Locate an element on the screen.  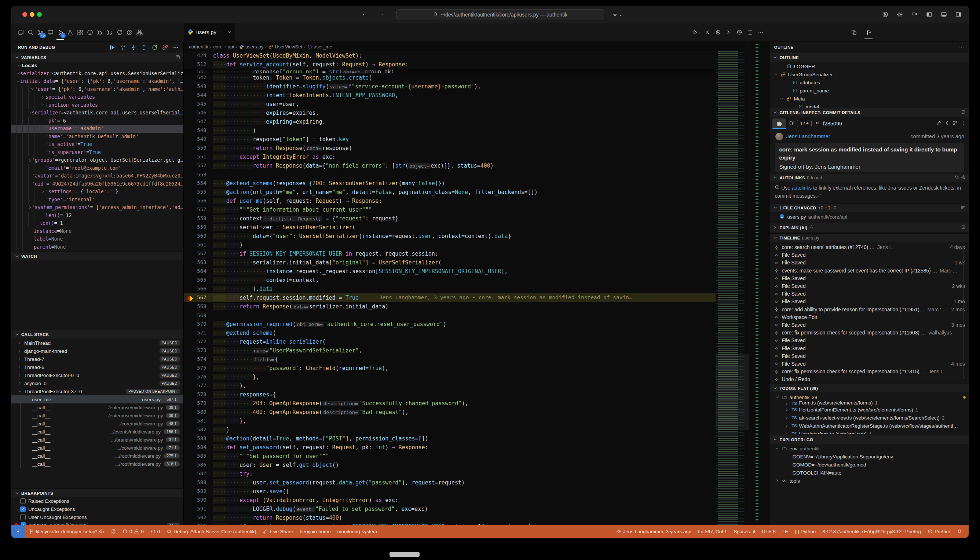
minimize-window-button is located at coordinates (32, 15).